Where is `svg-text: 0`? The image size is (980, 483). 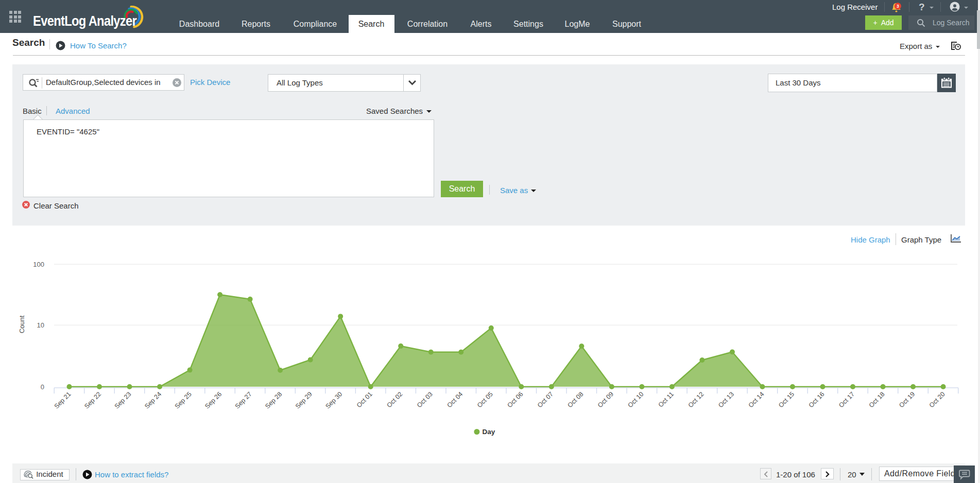 svg-text: 0 is located at coordinates (42, 387).